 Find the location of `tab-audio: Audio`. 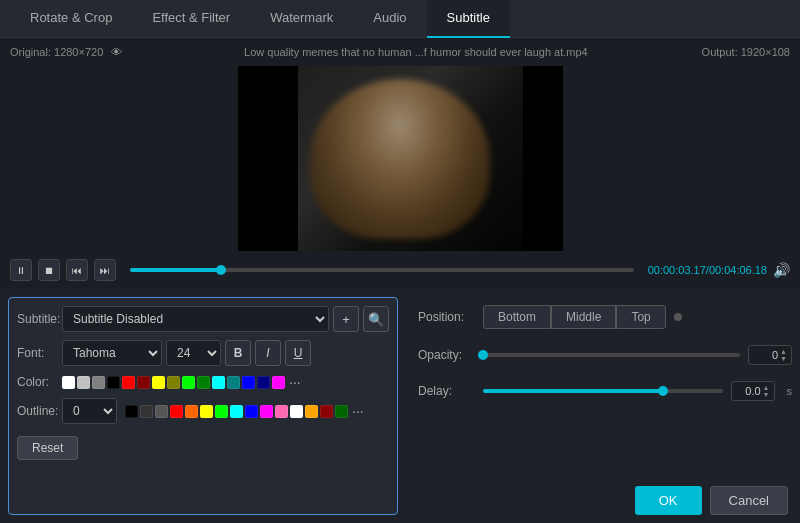

tab-audio: Audio is located at coordinates (390, 19).